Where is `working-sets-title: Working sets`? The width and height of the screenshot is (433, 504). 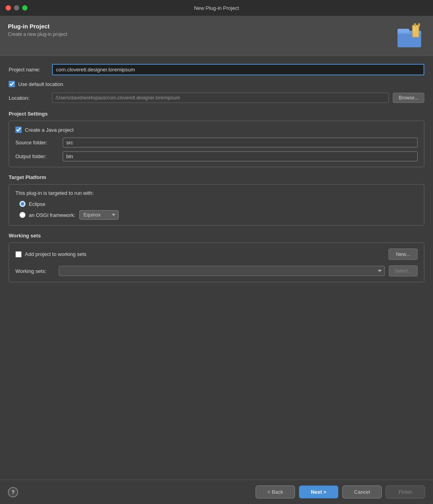 working-sets-title: Working sets is located at coordinates (216, 236).